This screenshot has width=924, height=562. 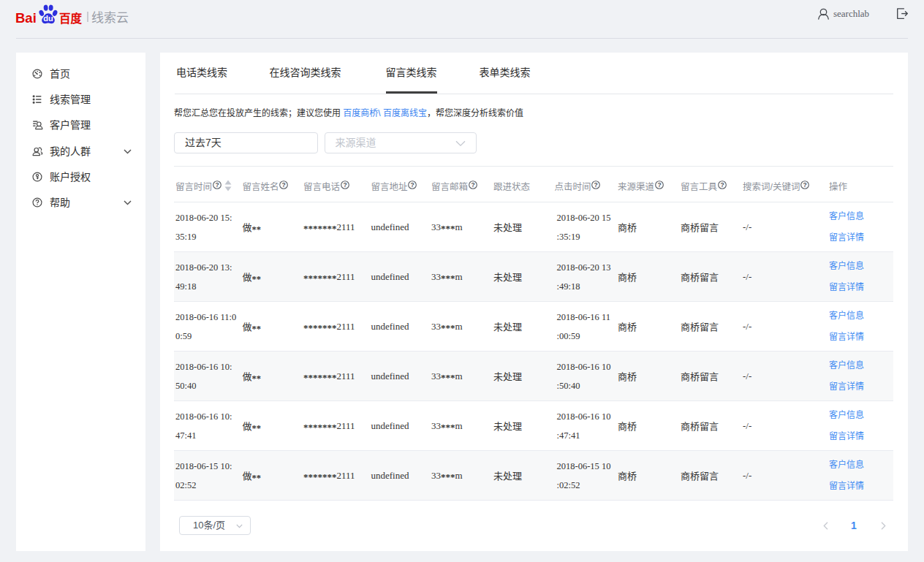 What do you see at coordinates (48, 18) in the screenshot?
I see `svg-text: du` at bounding box center [48, 18].